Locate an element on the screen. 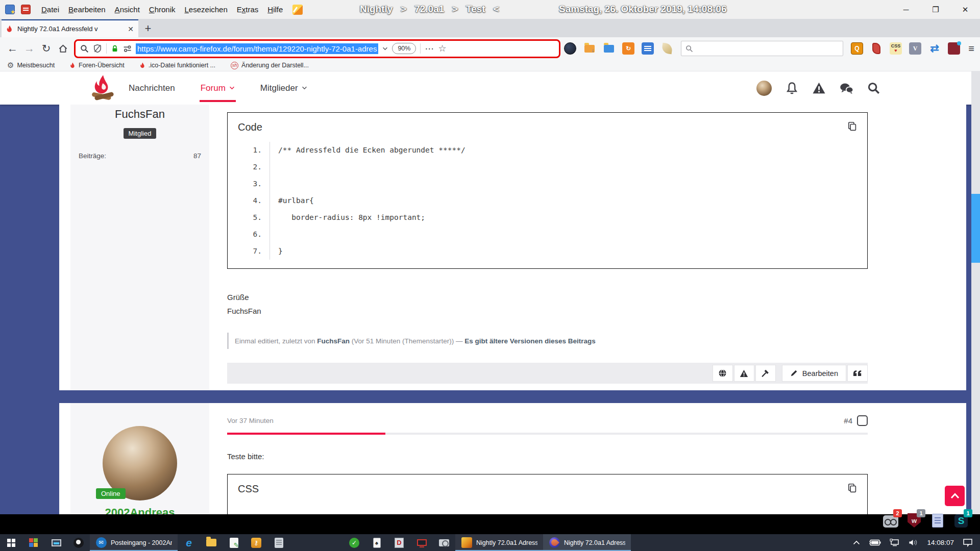 This screenshot has height=551, width=980. post-select-checkbox is located at coordinates (863, 420).